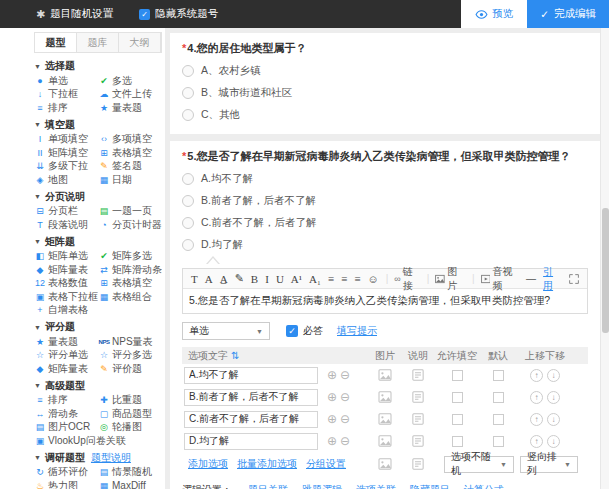  I want to click on sidebar-item: ↻ 循环评价, so click(66, 473).